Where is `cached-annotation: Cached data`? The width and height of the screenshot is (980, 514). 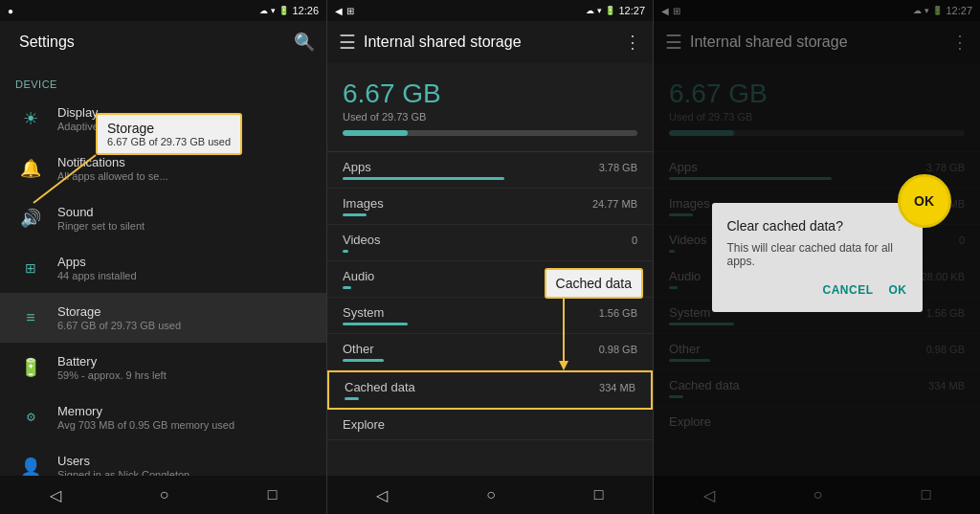
cached-annotation: Cached data is located at coordinates (593, 283).